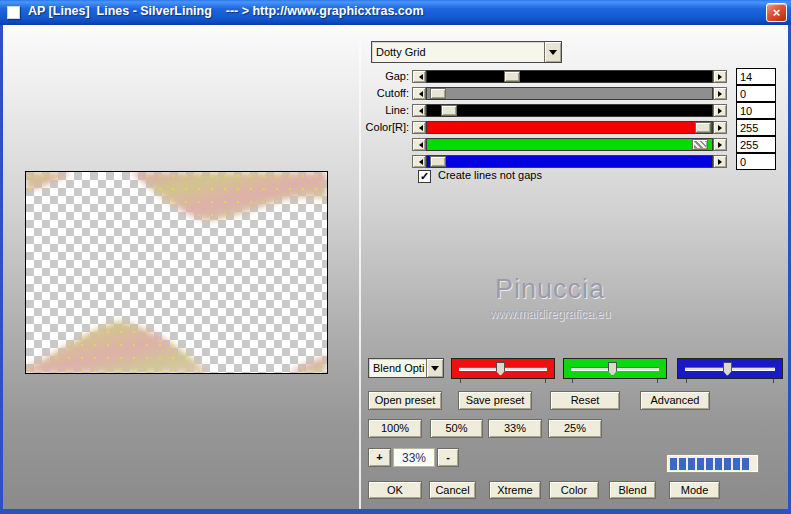 The height and width of the screenshot is (514, 791). I want to click on color-r-label: Color[R]:, so click(380, 128).